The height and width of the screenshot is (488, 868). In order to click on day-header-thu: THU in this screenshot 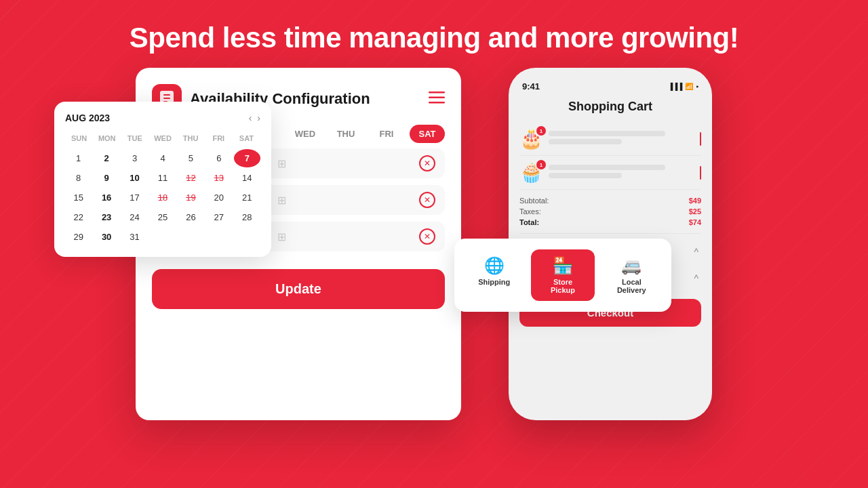, I will do `click(346, 134)`.